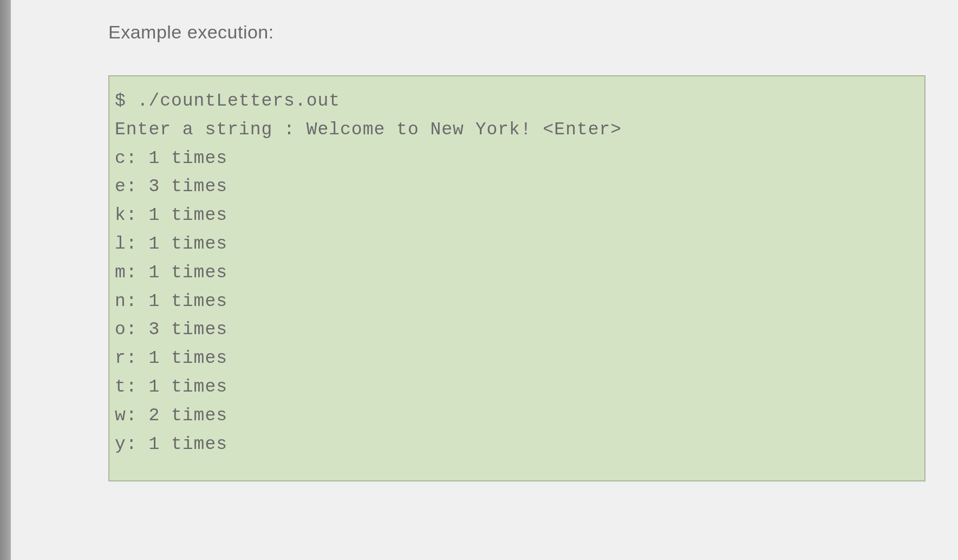  What do you see at coordinates (517, 445) in the screenshot?
I see `code-output-line: y: 1 times` at bounding box center [517, 445].